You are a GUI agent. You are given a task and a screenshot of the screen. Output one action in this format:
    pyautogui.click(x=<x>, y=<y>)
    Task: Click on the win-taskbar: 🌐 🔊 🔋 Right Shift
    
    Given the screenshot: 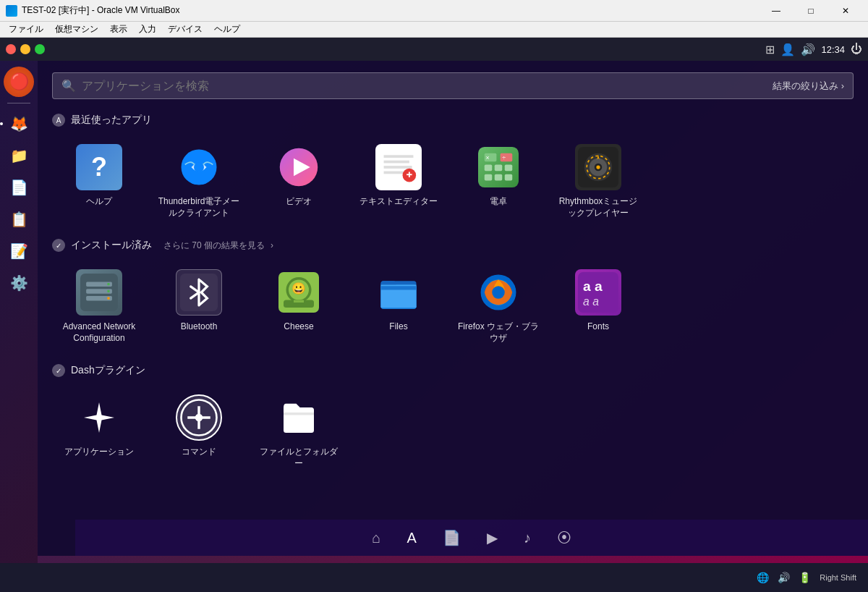 What is the action you would take?
    pyautogui.click(x=434, y=578)
    